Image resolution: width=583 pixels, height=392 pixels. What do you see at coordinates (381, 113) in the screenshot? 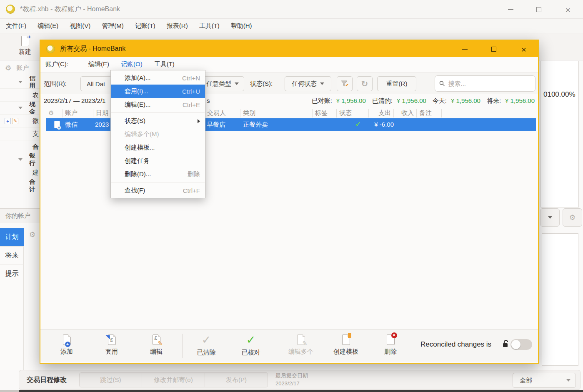
I see `column-expense: 支出` at bounding box center [381, 113].